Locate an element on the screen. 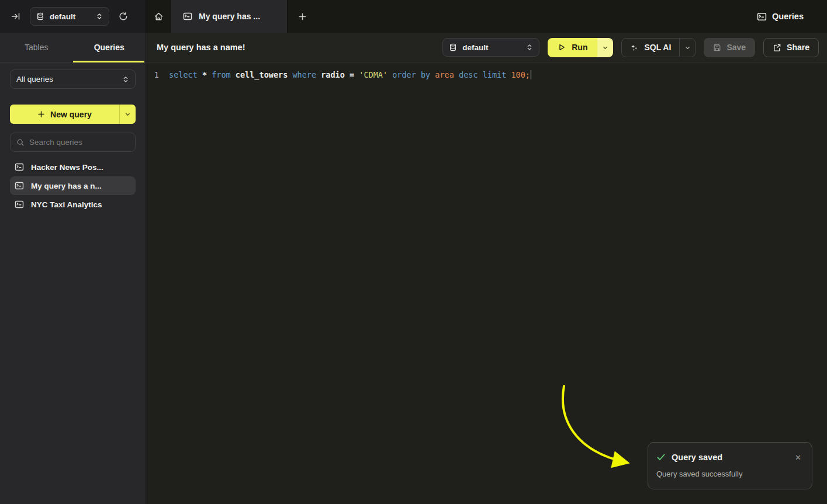 The width and height of the screenshot is (827, 504). toast-query-saved: Query saved ✕ Query saved successfully is located at coordinates (730, 466).